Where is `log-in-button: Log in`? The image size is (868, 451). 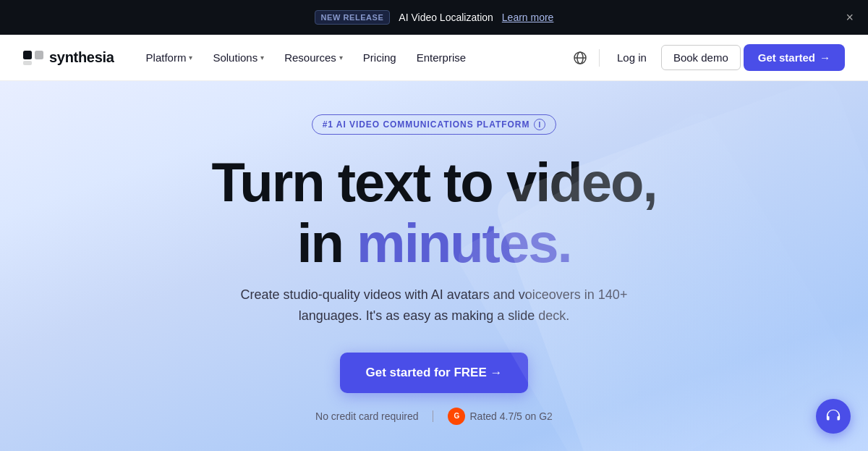
log-in-button: Log in is located at coordinates (632, 58).